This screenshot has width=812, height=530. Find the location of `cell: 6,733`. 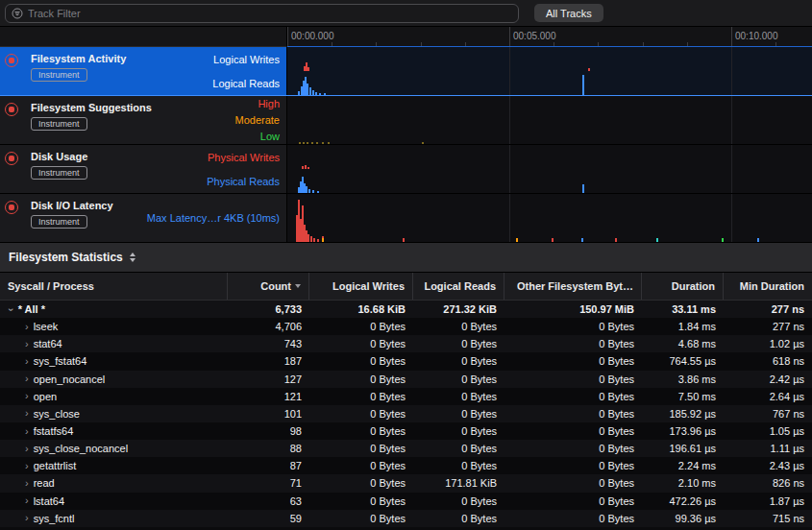

cell: 6,733 is located at coordinates (269, 309).